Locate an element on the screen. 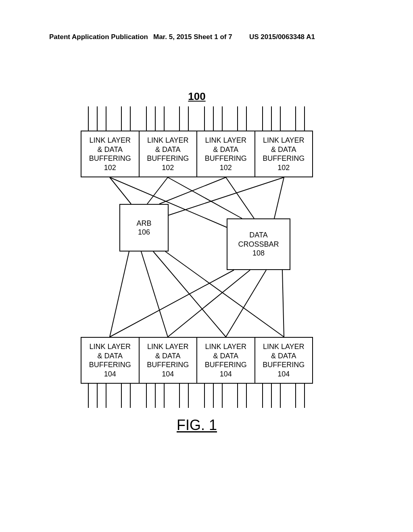  data-crossbar-block: DATA CROSSBAR 108 is located at coordinates (259, 244).